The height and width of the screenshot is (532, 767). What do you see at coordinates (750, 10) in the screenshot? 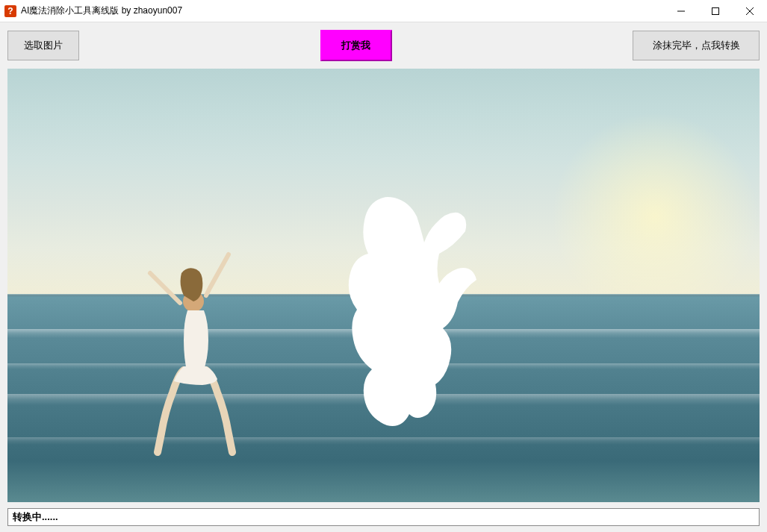
I see `close-button` at bounding box center [750, 10].